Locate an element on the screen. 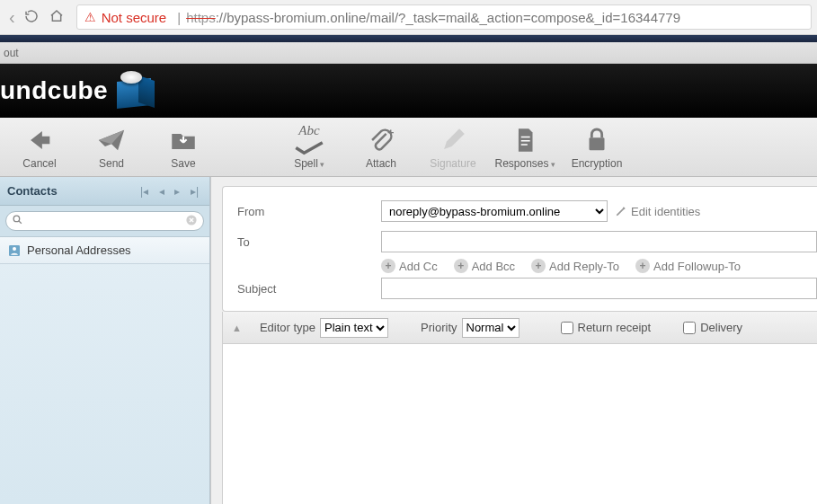 Image resolution: width=817 pixels, height=504 pixels. to-label: To is located at coordinates (309, 243).